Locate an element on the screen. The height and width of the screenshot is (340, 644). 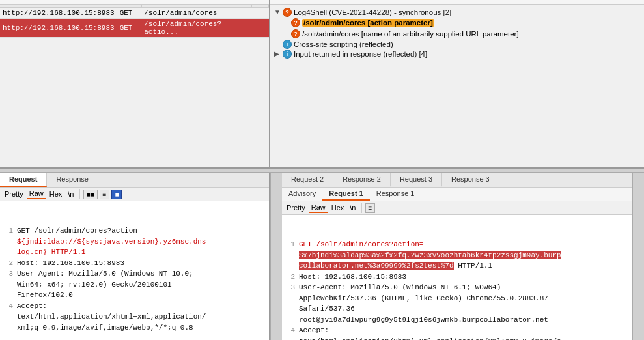
r-raw-label: Raw is located at coordinates (318, 208).